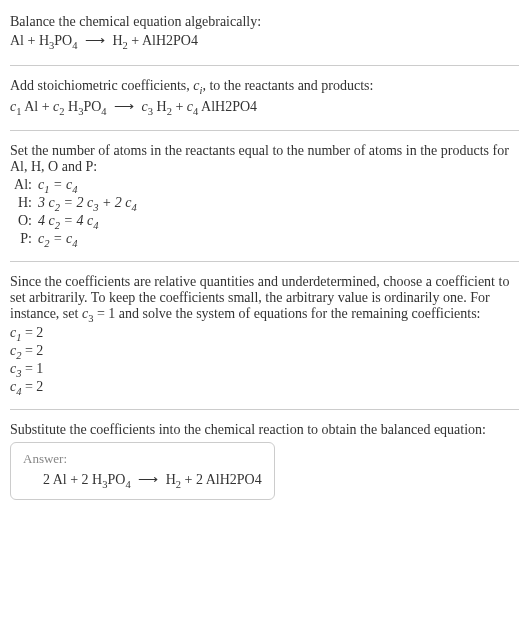 The height and width of the screenshot is (627, 529). What do you see at coordinates (264, 87) in the screenshot?
I see `stoich-text: Add stoichiometric coefficients, ci, to …` at bounding box center [264, 87].